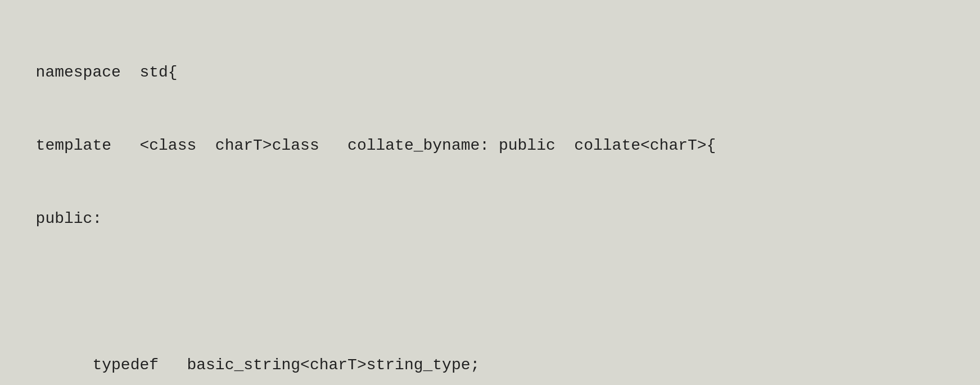  I want to click on code-line-5: typedef basic_string<charT>string_type;, so click(490, 365).